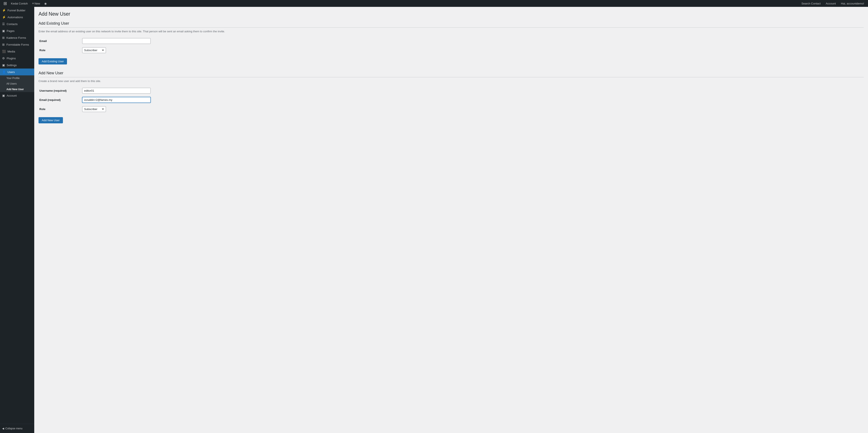 This screenshot has width=868, height=433. What do you see at coordinates (33, 3) in the screenshot?
I see `plus-icon: +` at bounding box center [33, 3].